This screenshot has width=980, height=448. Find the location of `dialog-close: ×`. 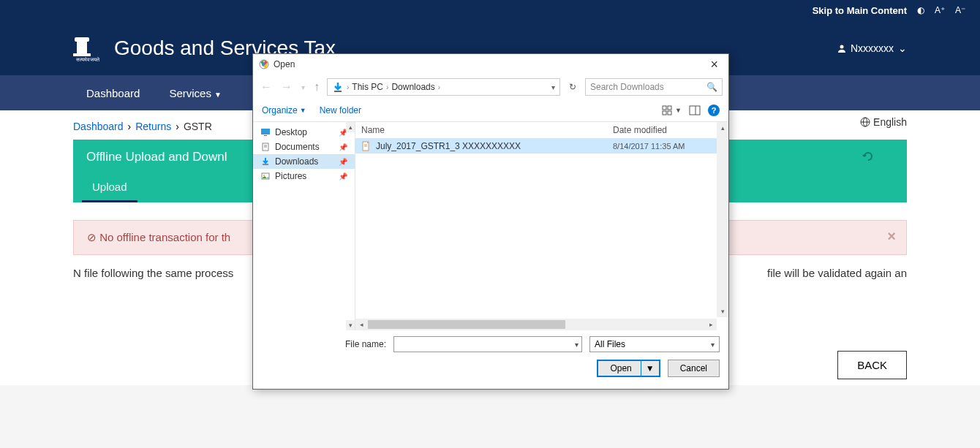

dialog-close: × is located at coordinates (714, 64).